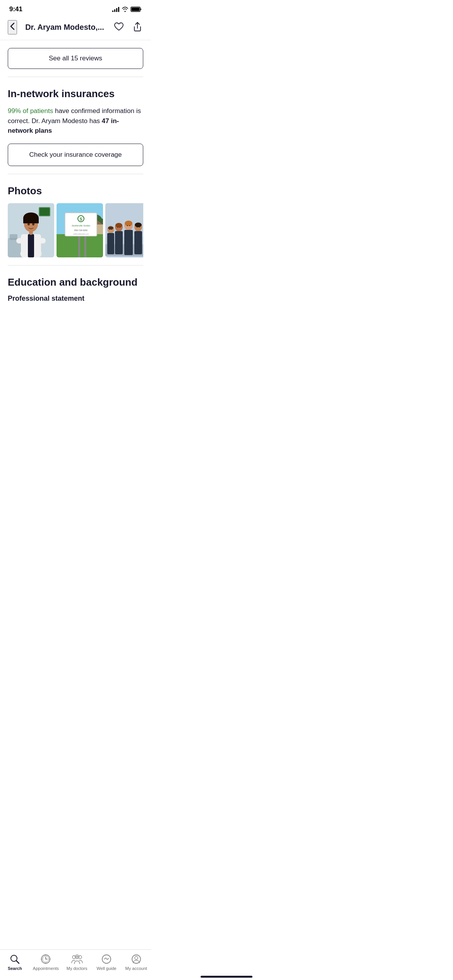  I want to click on favorite-button, so click(119, 27).